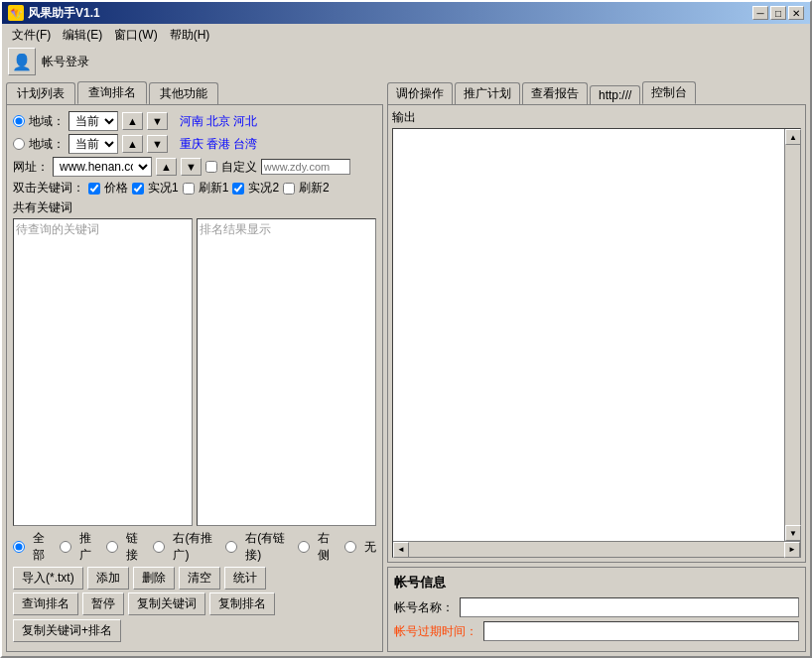 The height and width of the screenshot is (658, 812). What do you see at coordinates (66, 547) in the screenshot?
I see `radio-promoted` at bounding box center [66, 547].